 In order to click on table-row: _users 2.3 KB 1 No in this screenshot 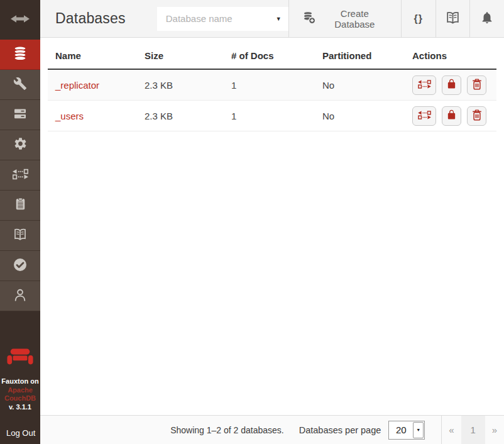, I will do `click(272, 116)`.